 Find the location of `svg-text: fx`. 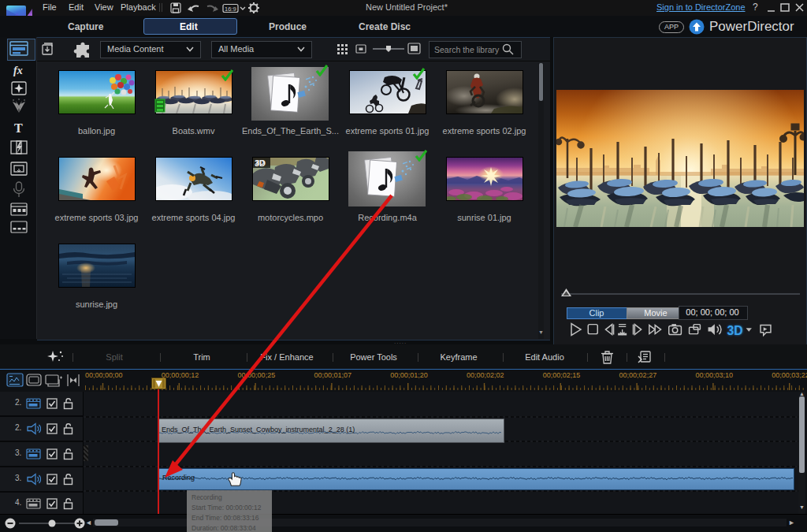

svg-text: fx is located at coordinates (18, 71).